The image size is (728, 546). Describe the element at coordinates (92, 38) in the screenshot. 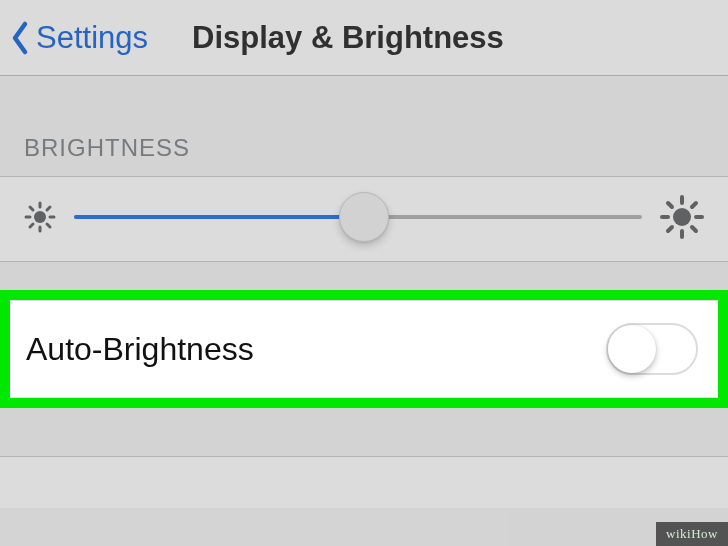

I see `back-label: Settings` at that location.